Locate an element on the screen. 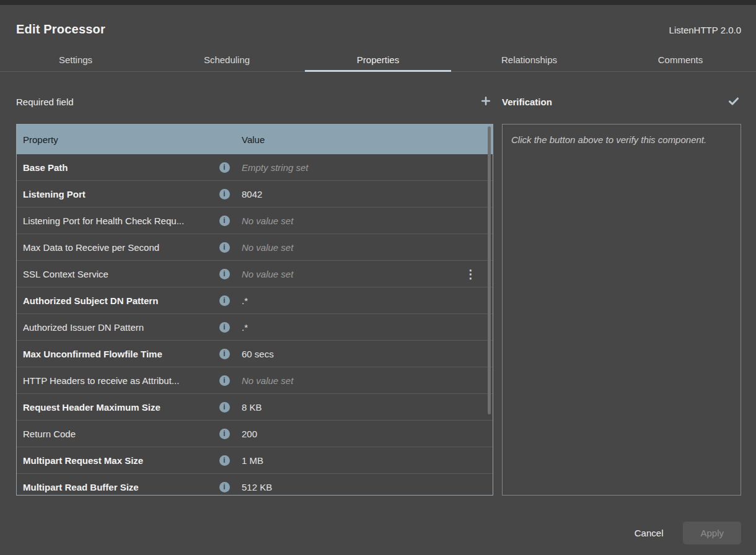 This screenshot has width=756, height=555. row-menu-icon: ⋮ is located at coordinates (471, 274).